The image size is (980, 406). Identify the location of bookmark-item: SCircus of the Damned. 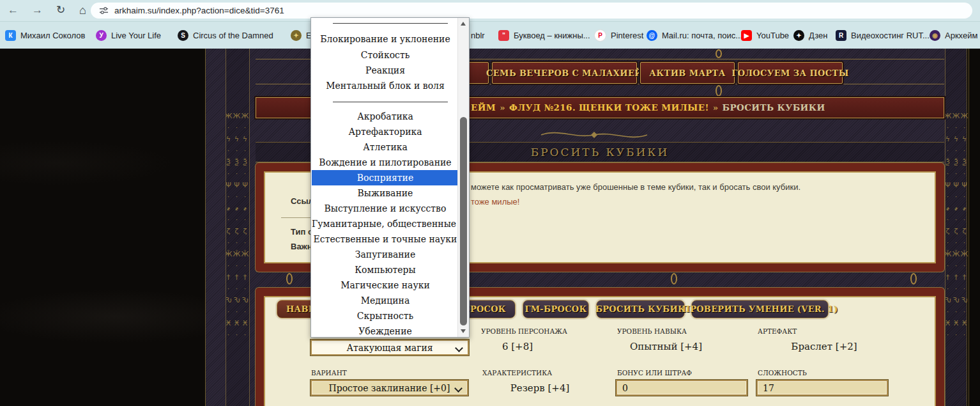
(226, 35).